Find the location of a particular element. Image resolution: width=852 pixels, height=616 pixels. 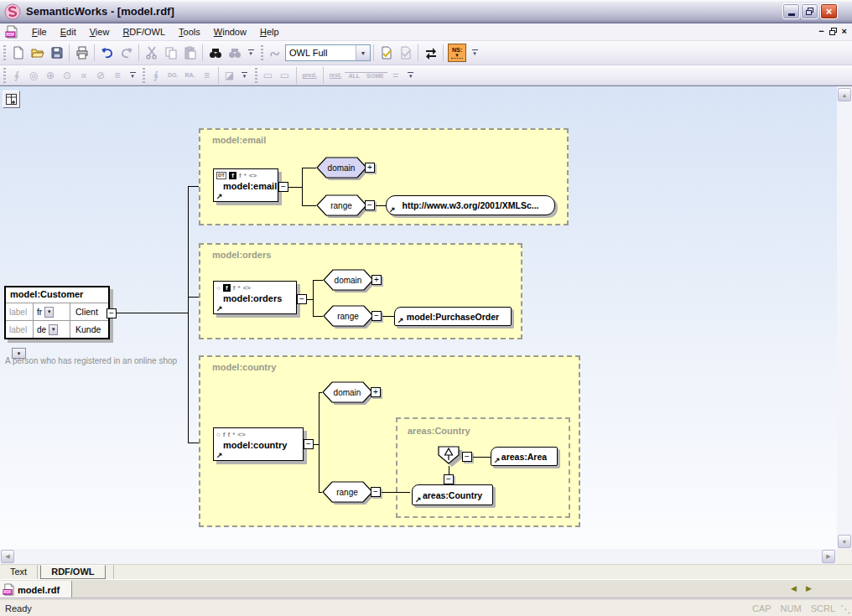

country-range-hexagon: range is located at coordinates (348, 494).